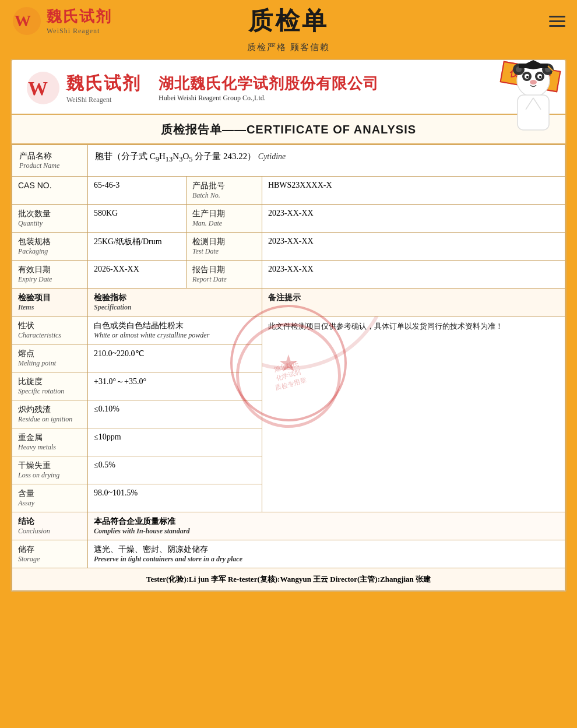 The height and width of the screenshot is (728, 577). What do you see at coordinates (269, 98) in the screenshot?
I see `company-en: Hubei Weishi Reagent Group Co.,Ltd.` at bounding box center [269, 98].